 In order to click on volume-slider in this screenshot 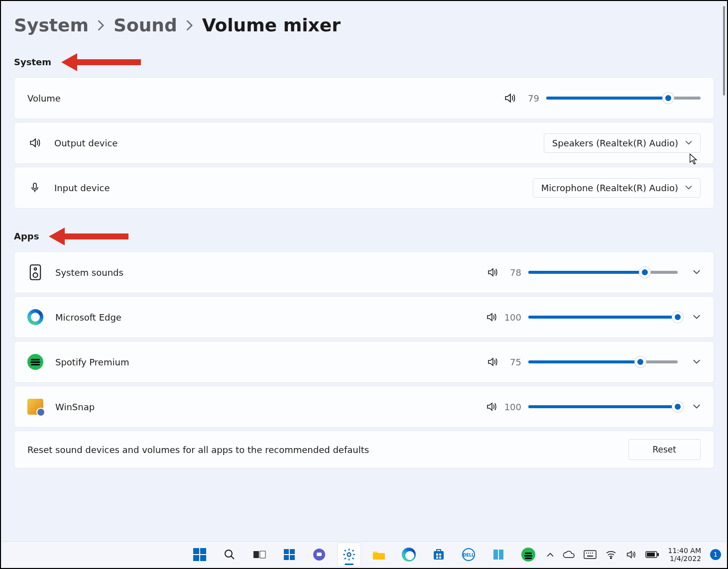, I will do `click(623, 98)`.